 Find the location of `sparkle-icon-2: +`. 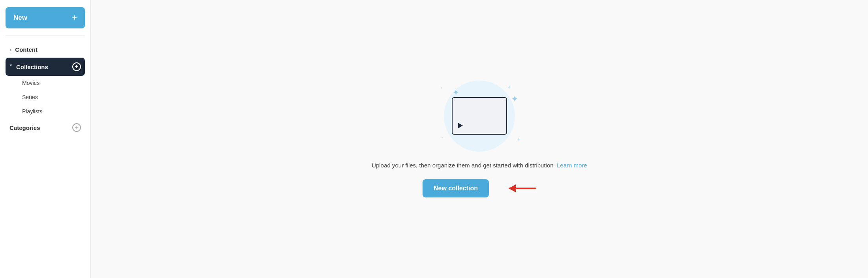

sparkle-icon-2: + is located at coordinates (509, 87).